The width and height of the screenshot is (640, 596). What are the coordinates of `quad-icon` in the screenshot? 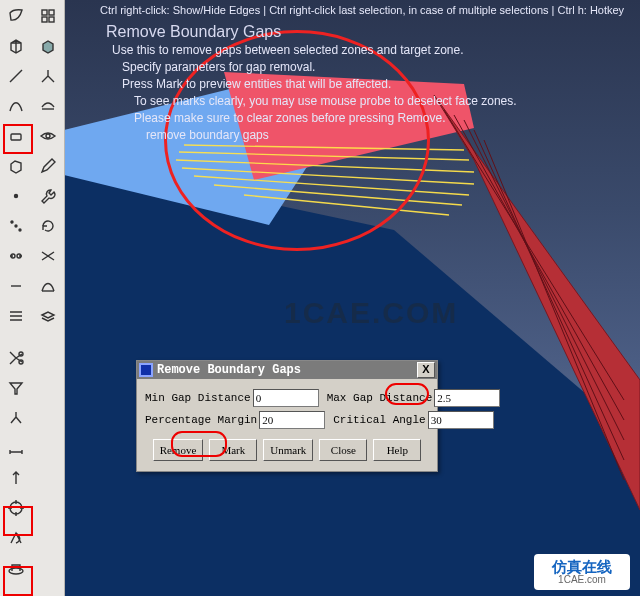 It's located at (16, 136).